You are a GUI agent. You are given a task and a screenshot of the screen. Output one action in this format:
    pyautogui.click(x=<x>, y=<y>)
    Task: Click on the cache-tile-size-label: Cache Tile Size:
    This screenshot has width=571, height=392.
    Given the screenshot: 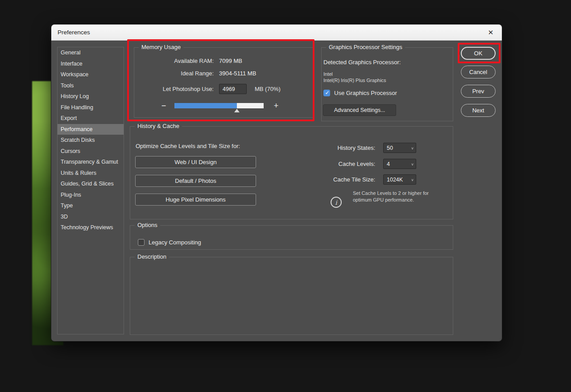 What is the action you would take?
    pyautogui.click(x=344, y=179)
    